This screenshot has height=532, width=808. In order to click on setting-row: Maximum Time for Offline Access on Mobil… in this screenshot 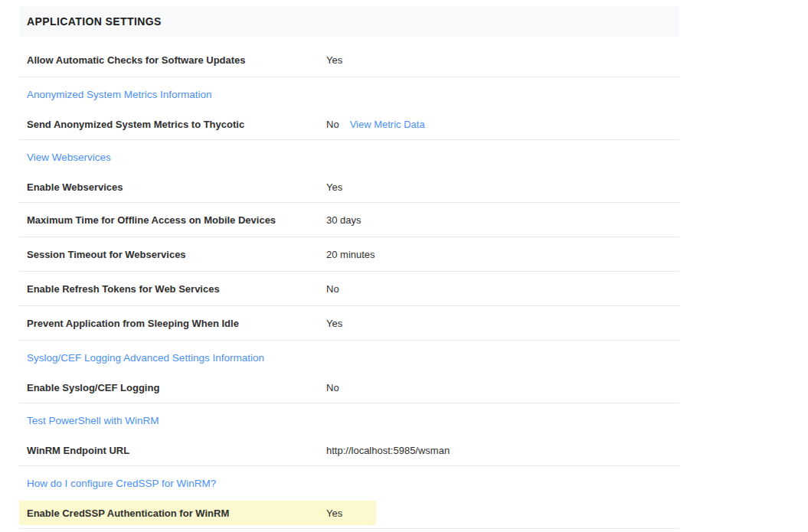, I will do `click(349, 220)`.